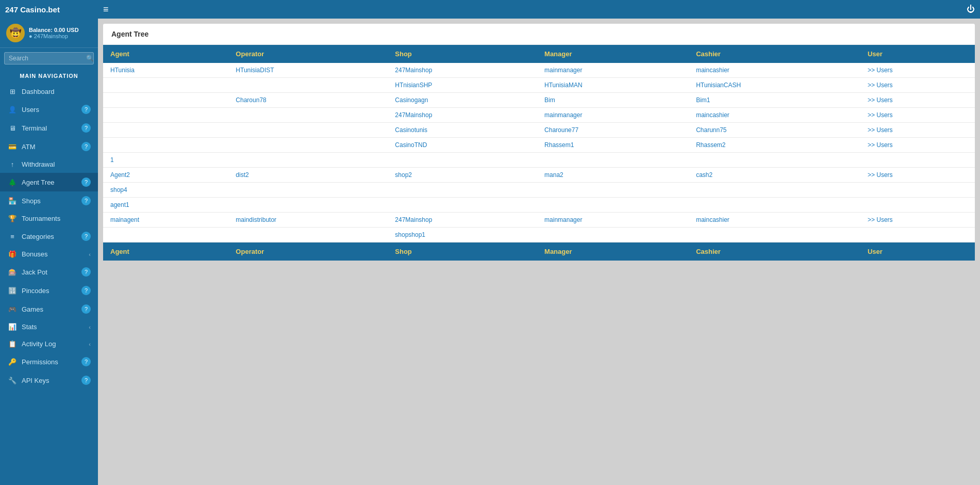 The image size is (980, 485). What do you see at coordinates (711, 130) in the screenshot?
I see `cashier-link: Charunn75` at bounding box center [711, 130].